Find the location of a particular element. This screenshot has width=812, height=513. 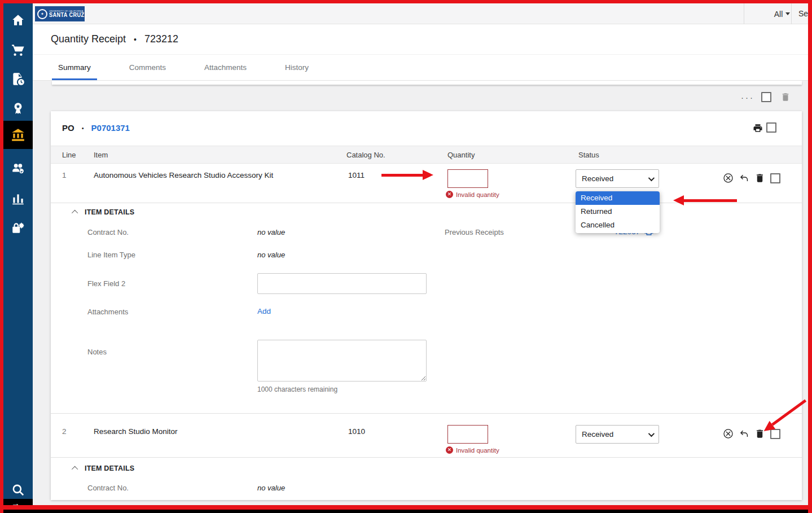

tab-summary: Summary is located at coordinates (74, 68).